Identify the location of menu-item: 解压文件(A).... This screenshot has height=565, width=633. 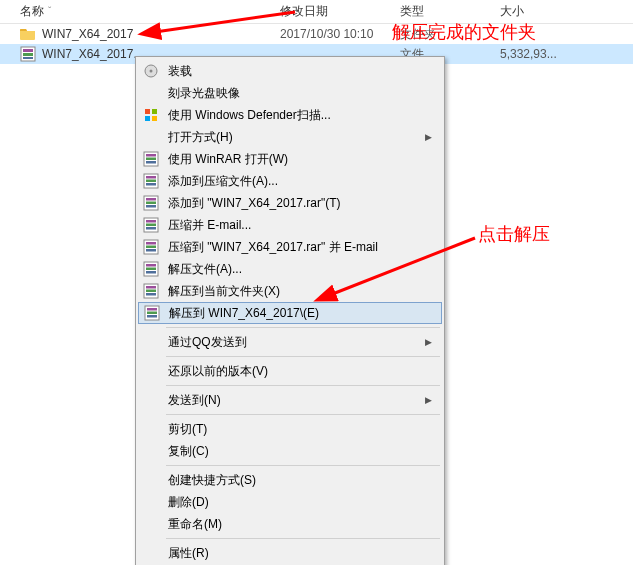
(290, 269).